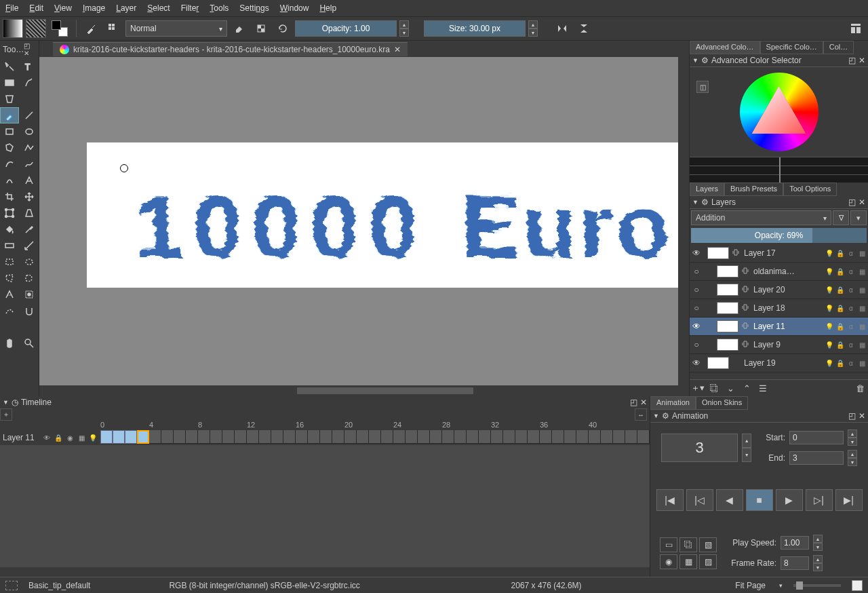  Describe the element at coordinates (29, 132) in the screenshot. I see `tool-ellipse` at that location.